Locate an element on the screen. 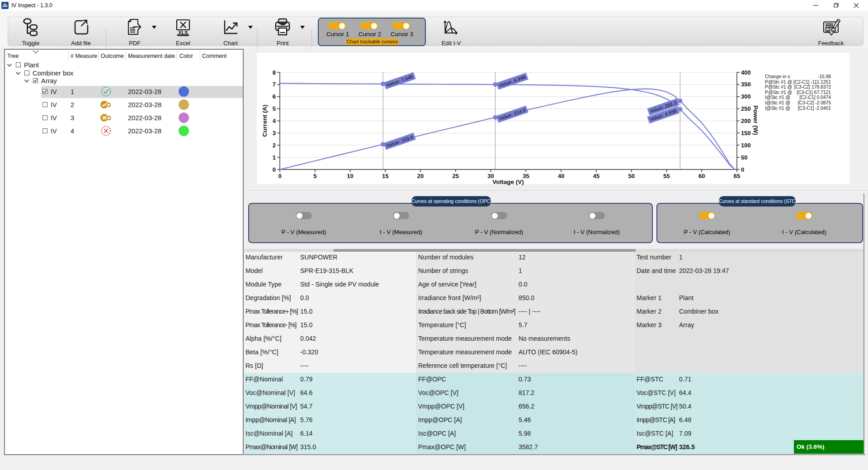  svg-text: 60 is located at coordinates (702, 176).